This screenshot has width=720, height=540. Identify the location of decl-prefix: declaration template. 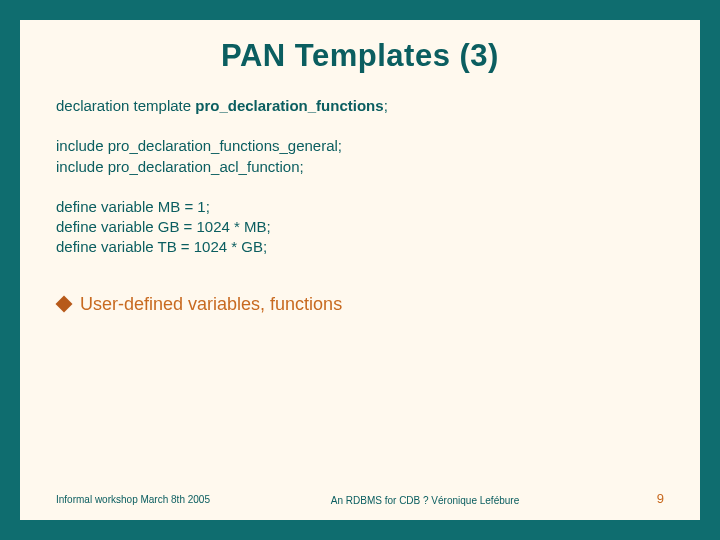
(126, 106).